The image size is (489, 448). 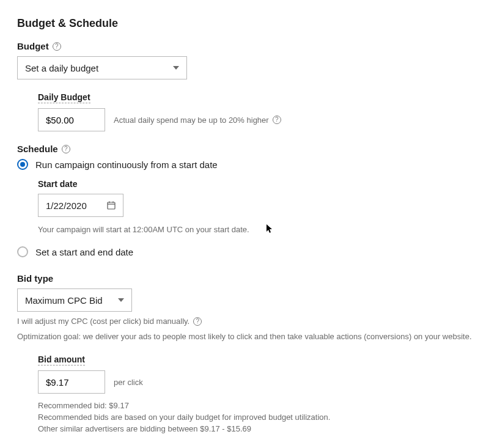 I want to click on budget-label: Budget, so click(x=33, y=46).